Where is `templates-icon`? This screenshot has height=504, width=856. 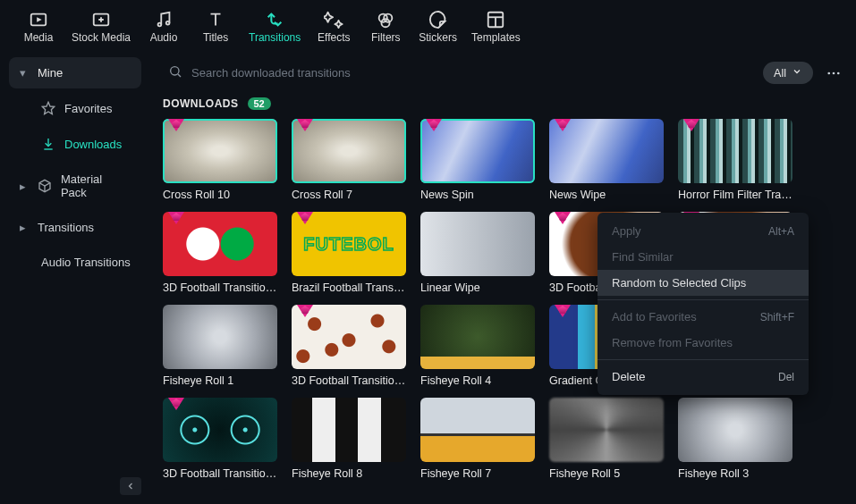
templates-icon is located at coordinates (496, 20).